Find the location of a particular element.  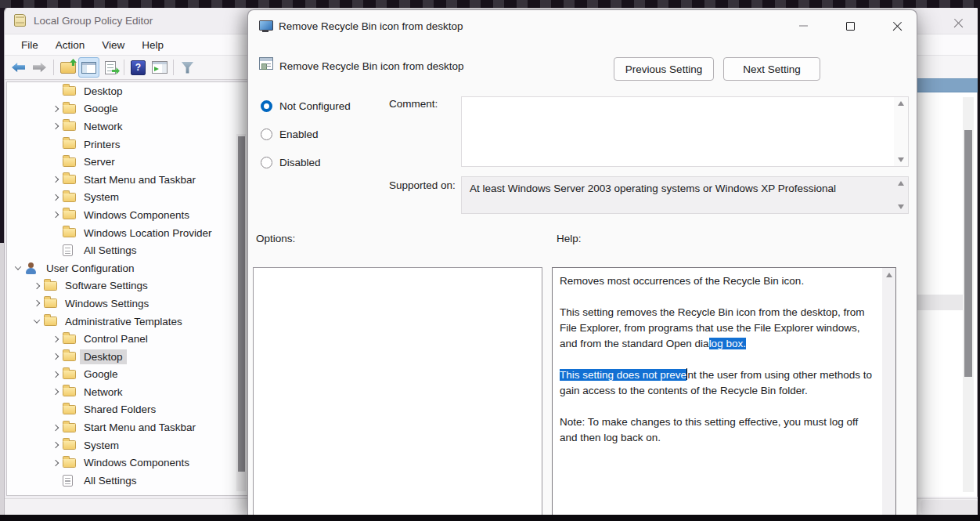

previous-setting-button: Previous Setting is located at coordinates (664, 69).